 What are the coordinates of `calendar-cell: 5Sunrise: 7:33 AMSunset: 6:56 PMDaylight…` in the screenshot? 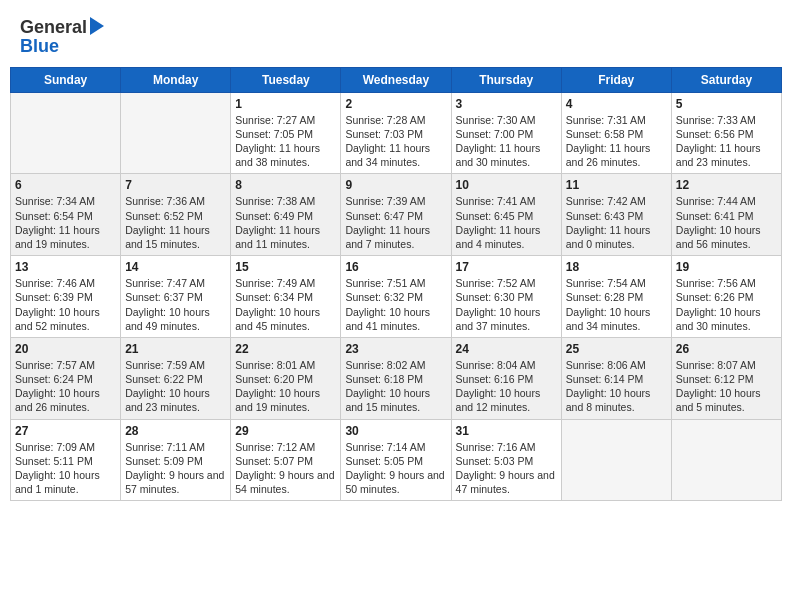 It's located at (726, 133).